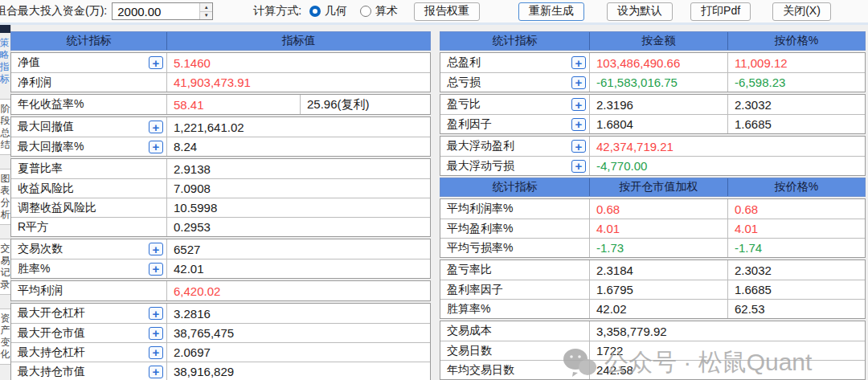 This screenshot has width=868, height=380. Describe the element at coordinates (506, 166) in the screenshot. I see `row-label: 最大浮动亏损` at that location.